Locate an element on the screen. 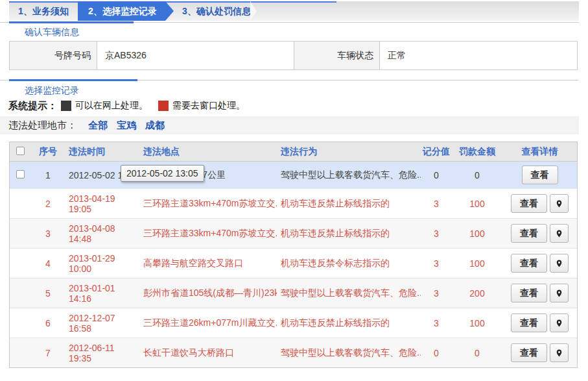 Image resolution: width=588 pixels, height=381 pixels. row-number: 7 is located at coordinates (48, 353).